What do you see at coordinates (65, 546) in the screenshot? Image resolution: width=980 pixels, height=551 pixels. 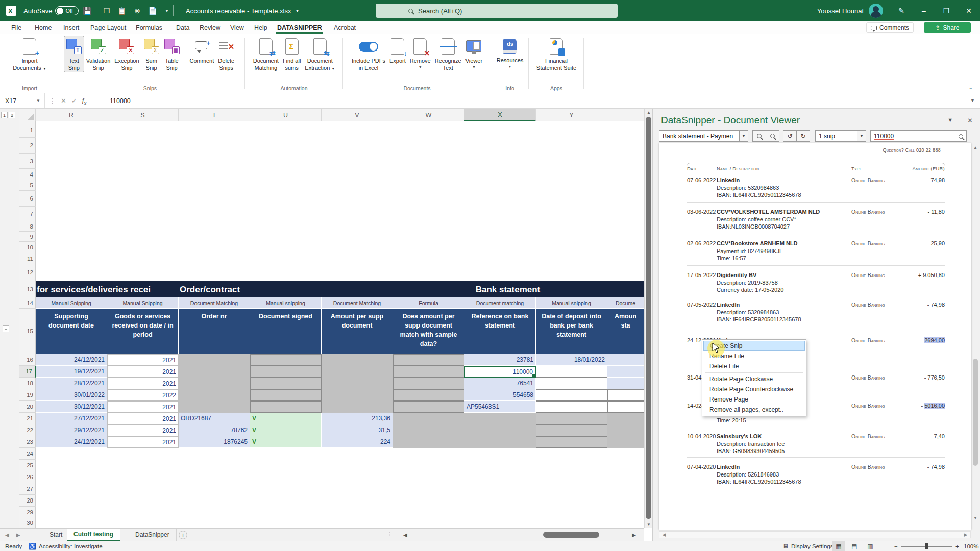 I see `accessibility-status: ♿ Accessibility: Investigate` at bounding box center [65, 546].